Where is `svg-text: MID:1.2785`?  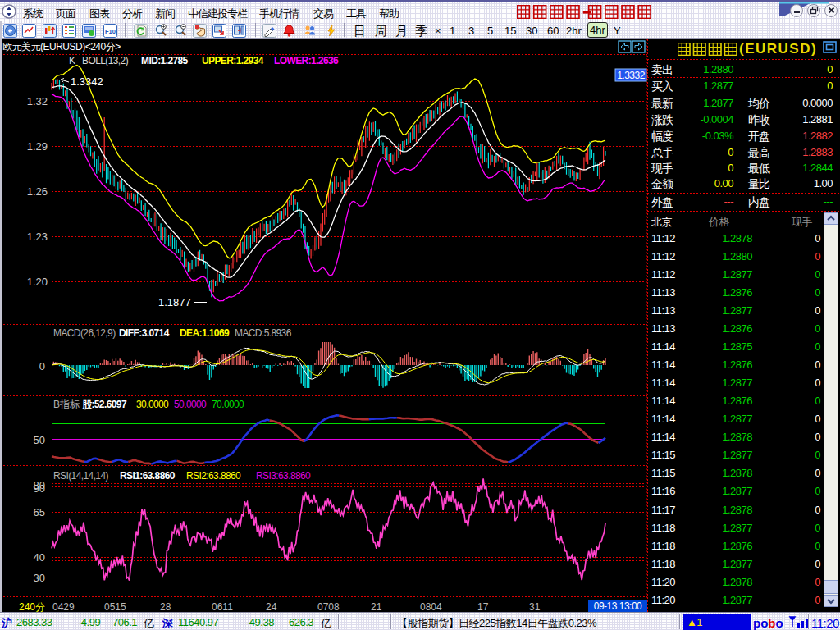
svg-text: MID:1.2785 is located at coordinates (165, 61).